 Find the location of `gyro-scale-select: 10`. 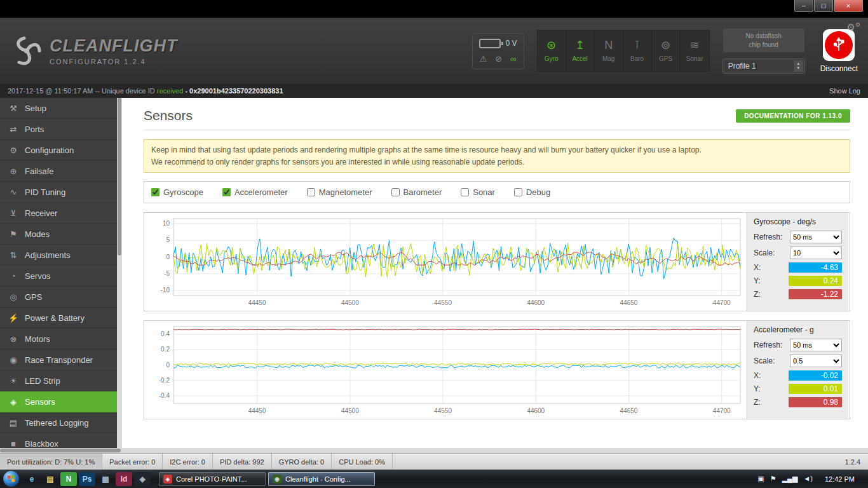

gyro-scale-select: 10 is located at coordinates (816, 253).